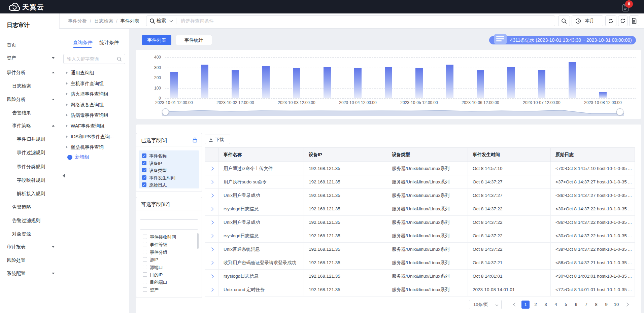 This screenshot has height=313, width=644. What do you see at coordinates (596, 305) in the screenshot?
I see `page-number-button: 8` at bounding box center [596, 305].